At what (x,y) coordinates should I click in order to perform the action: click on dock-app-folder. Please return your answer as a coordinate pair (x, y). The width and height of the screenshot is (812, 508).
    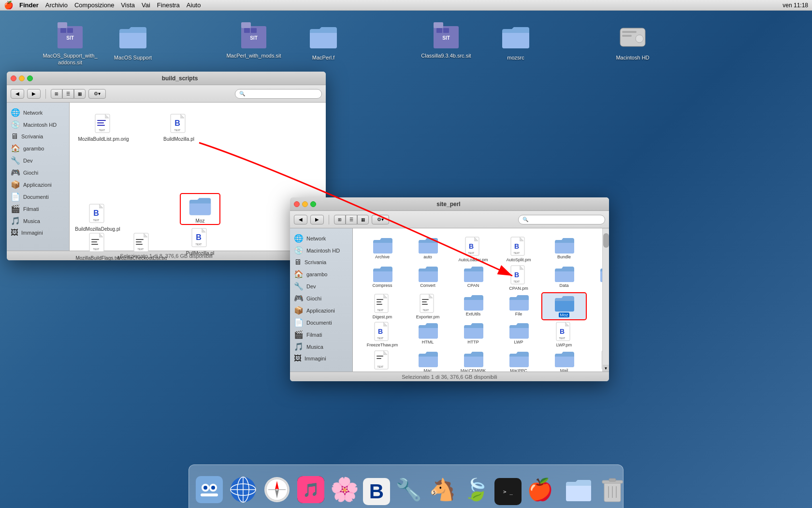
    Looking at the image, I should click on (579, 490).